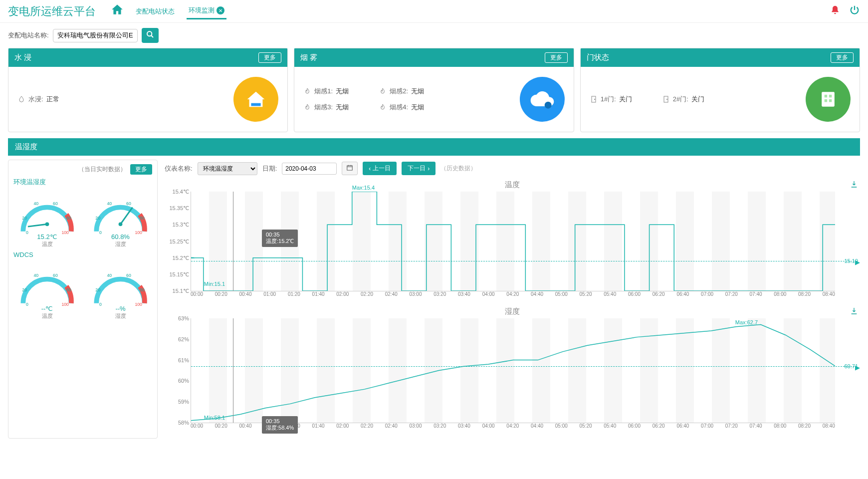 The width and height of the screenshot is (868, 479). What do you see at coordinates (52, 11) in the screenshot?
I see `app-title: 变电所运维云平台` at bounding box center [52, 11].